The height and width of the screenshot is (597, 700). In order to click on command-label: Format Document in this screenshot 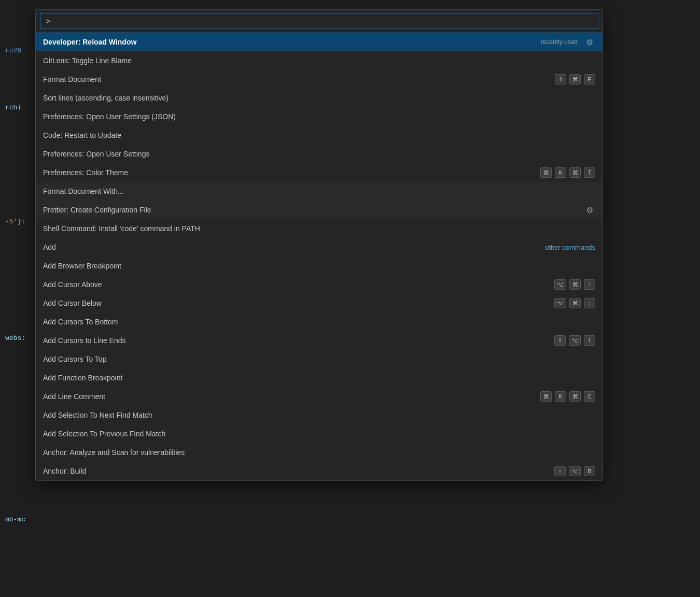, I will do `click(299, 79)`.